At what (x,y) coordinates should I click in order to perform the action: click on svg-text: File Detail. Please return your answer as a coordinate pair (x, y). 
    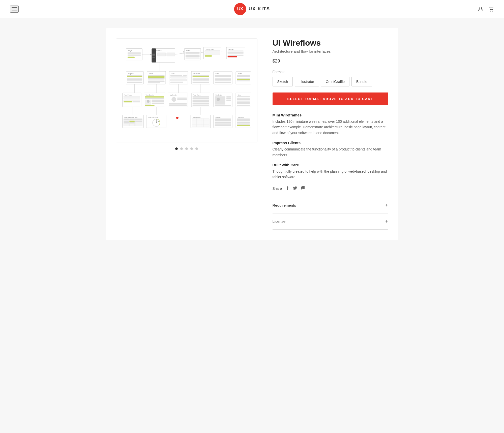
    Looking at the image, I should click on (219, 95).